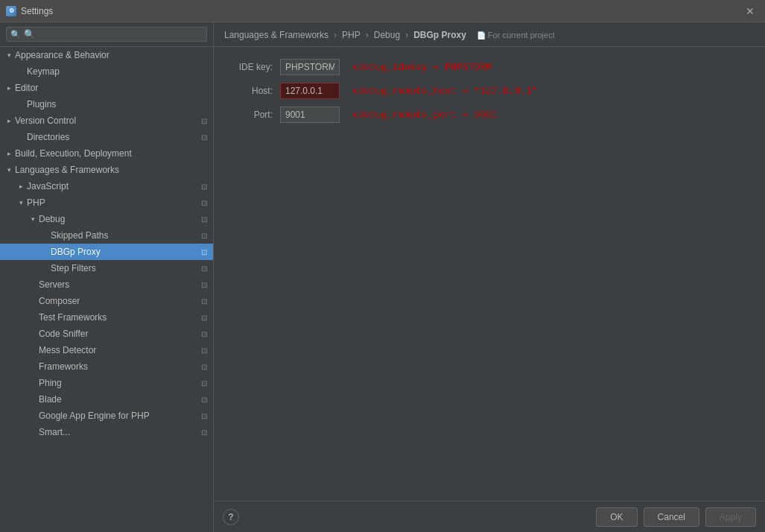  Describe the element at coordinates (107, 285) in the screenshot. I see `sidebar-item-servers: Servers ⊡` at that location.